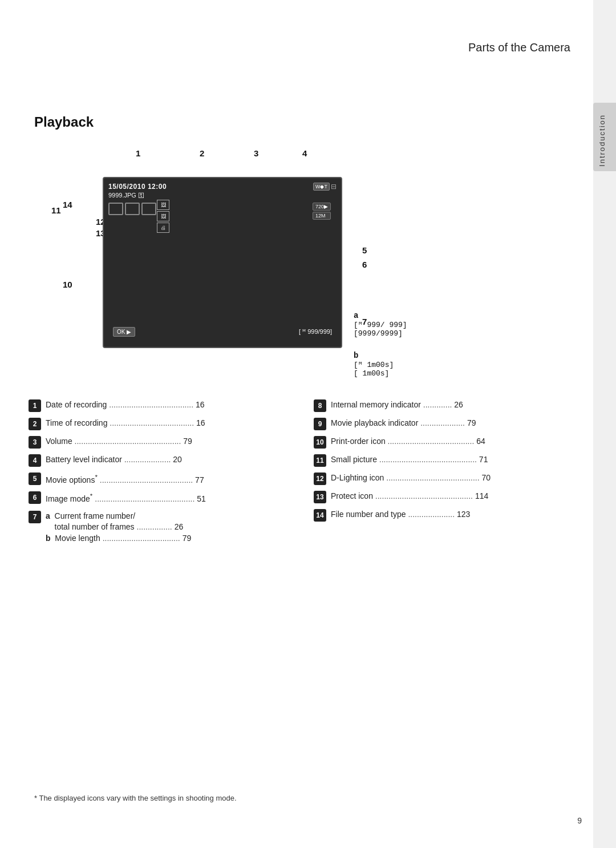 The image size is (616, 848). Describe the element at coordinates (222, 234) in the screenshot. I see `screen-middle: 🖼 🖼 🖨 720▶ 12M` at that location.